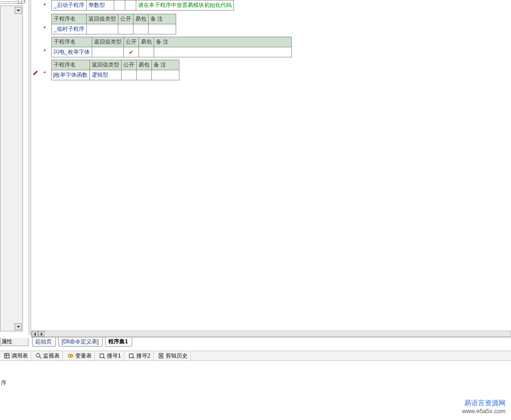 This screenshot has height=420, width=511. I want to click on toolbar-call-table: 调用表, so click(16, 356).